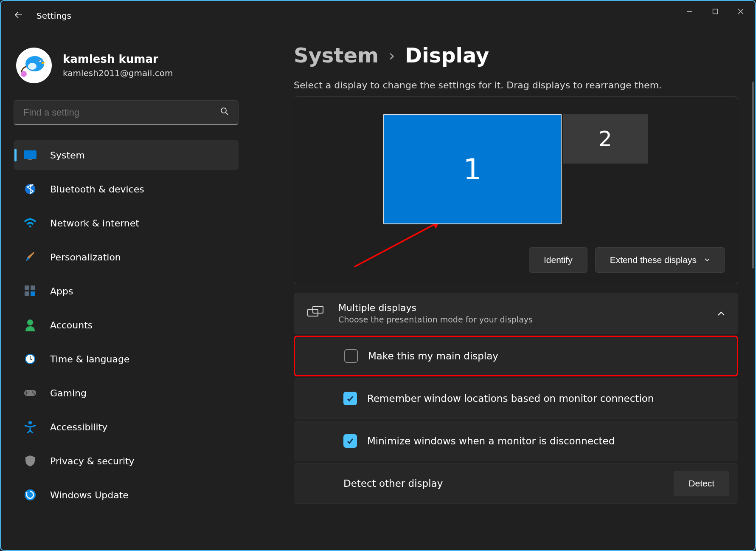 Image resolution: width=756 pixels, height=551 pixels. Describe the element at coordinates (516, 314) in the screenshot. I see `multiple-displays-row: Multiple displays Choose the presentatio…` at that location.